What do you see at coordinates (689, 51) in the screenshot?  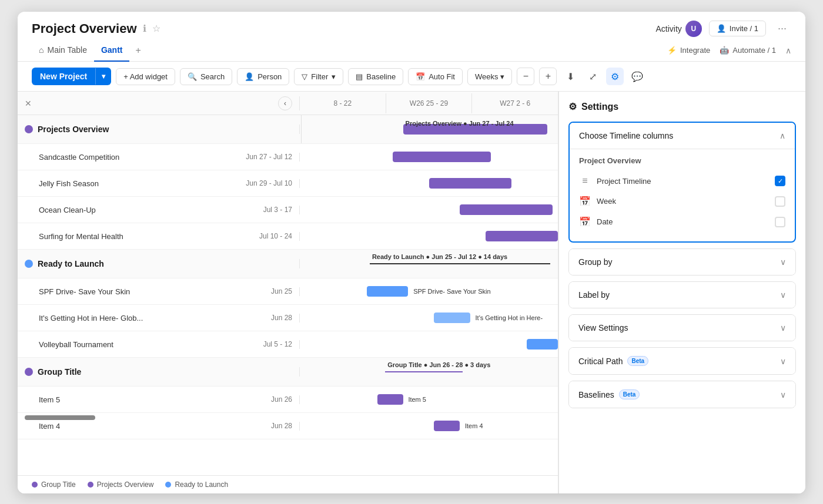 I see `integrate-button: ⚡ Integrate` at bounding box center [689, 51].